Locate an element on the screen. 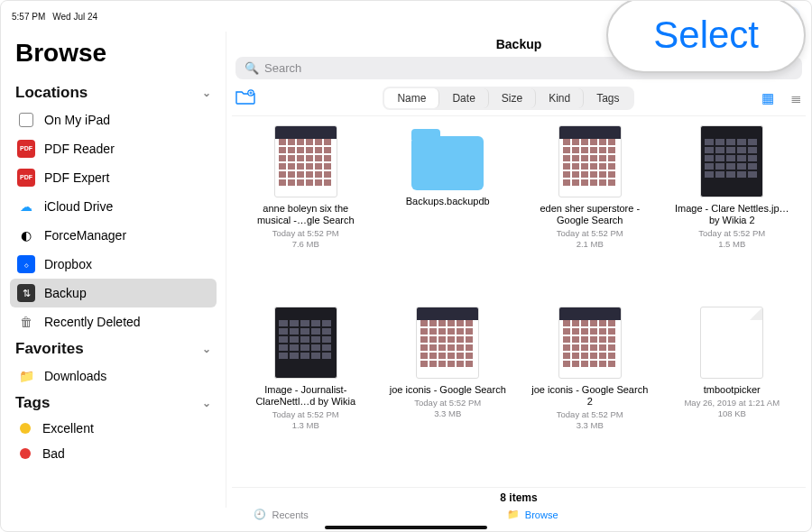 This screenshot has width=812, height=532. file-meta: Today at 5:52 PM1.5 MB is located at coordinates (732, 239).